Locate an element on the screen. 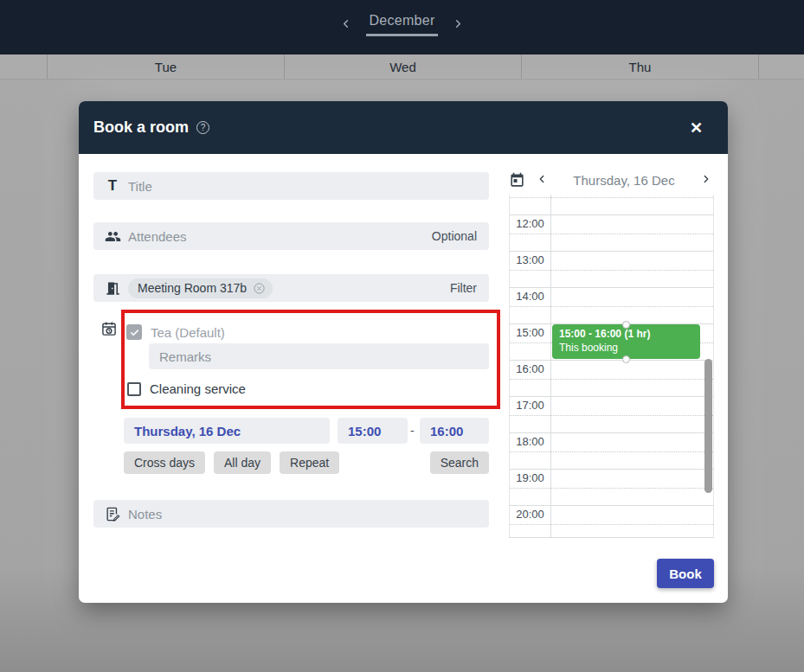  time-label: 17:00 is located at coordinates (530, 405).